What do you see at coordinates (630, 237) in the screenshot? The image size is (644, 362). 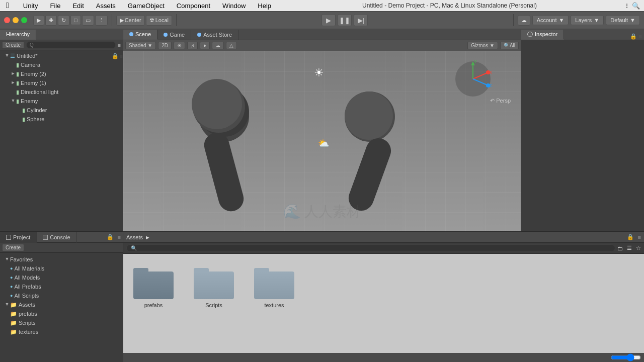 I see `asset-lock-icon: 🔒` at bounding box center [630, 237].